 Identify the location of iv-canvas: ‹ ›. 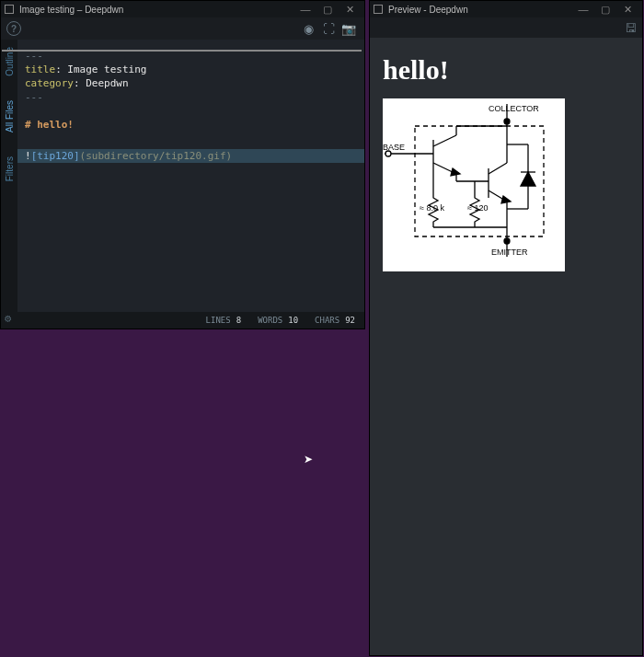
(182, 51).